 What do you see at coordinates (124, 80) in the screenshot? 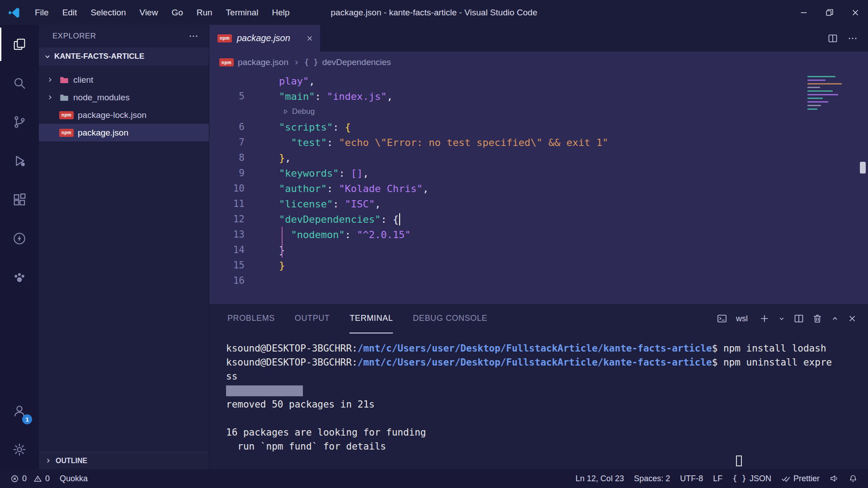
I see `explorer-item-client: client` at bounding box center [124, 80].